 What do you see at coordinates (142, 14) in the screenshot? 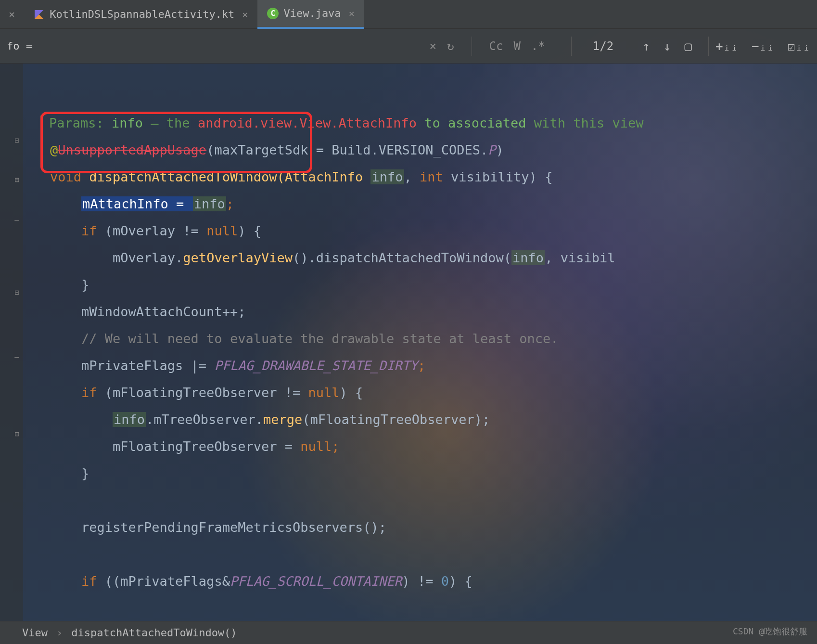
I see `tab-label: KotlinDSLSpannableActivity.kt` at bounding box center [142, 14].